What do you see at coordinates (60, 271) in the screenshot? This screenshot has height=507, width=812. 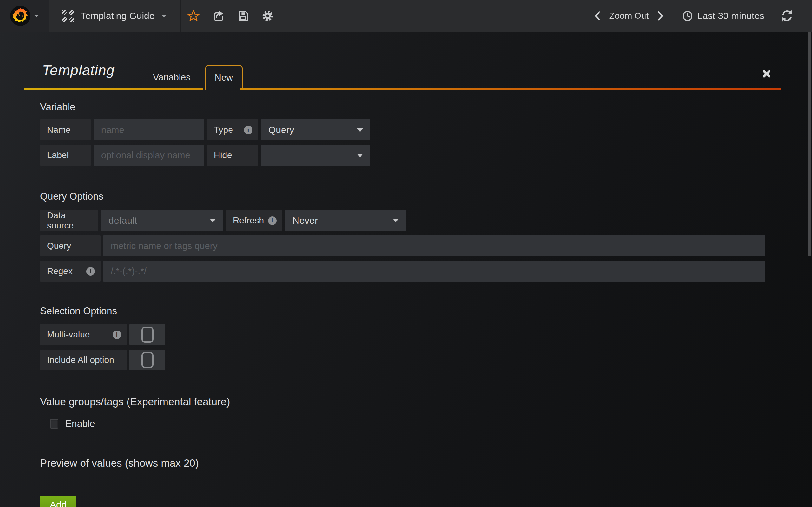 I see `regex-label-text: Regex` at bounding box center [60, 271].